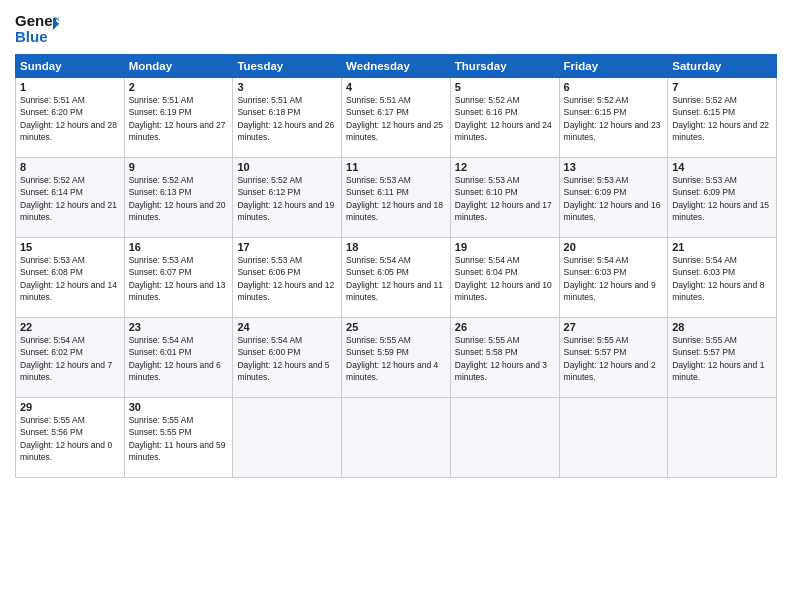 The height and width of the screenshot is (612, 792). I want to click on calendar-day-header: Friday, so click(614, 66).